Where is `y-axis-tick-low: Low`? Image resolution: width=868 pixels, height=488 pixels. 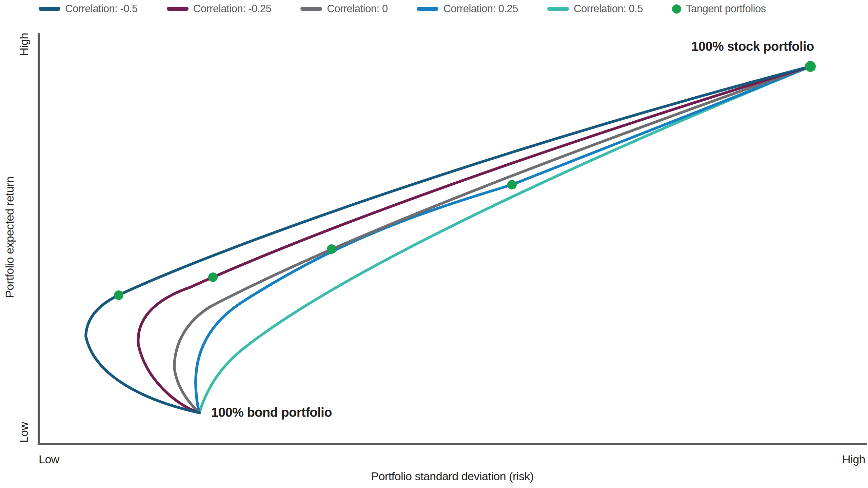 y-axis-tick-low: Low is located at coordinates (24, 432).